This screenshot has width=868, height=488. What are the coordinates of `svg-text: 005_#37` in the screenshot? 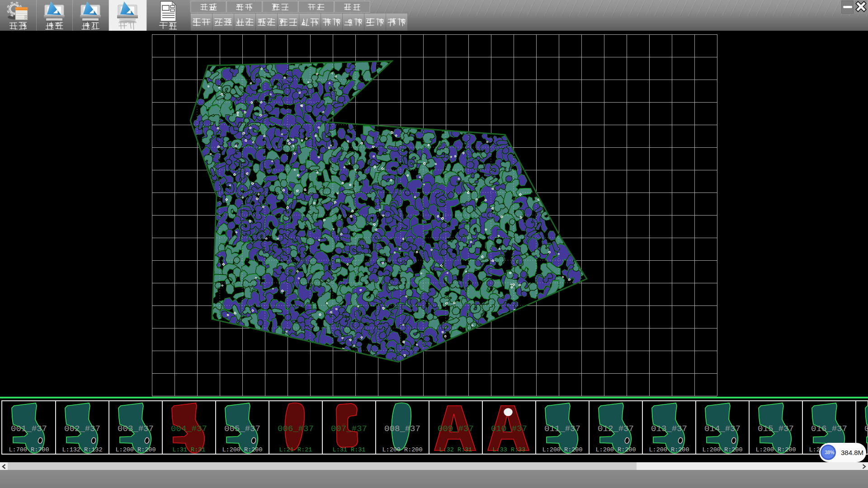 It's located at (242, 429).